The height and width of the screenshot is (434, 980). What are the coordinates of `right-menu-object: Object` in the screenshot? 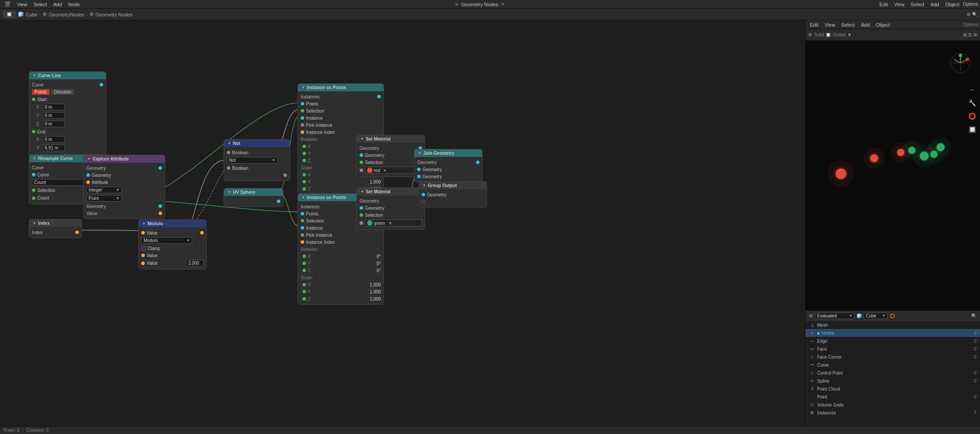 It's located at (883, 25).